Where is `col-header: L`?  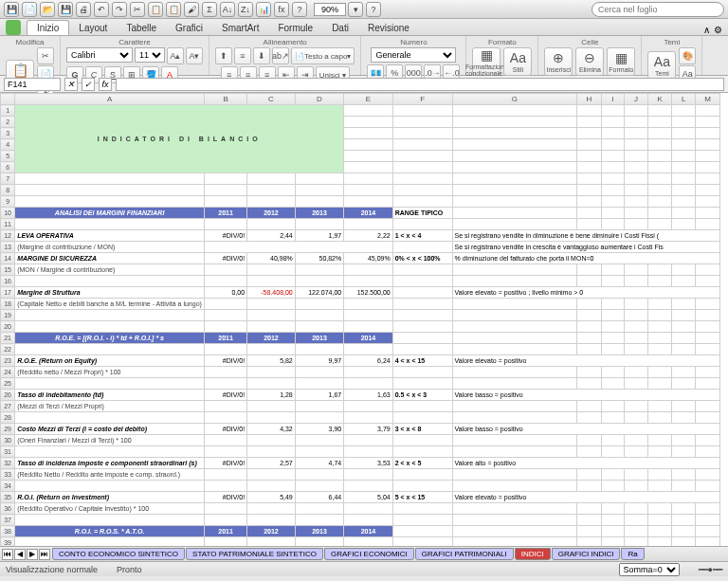 col-header: L is located at coordinates (684, 100).